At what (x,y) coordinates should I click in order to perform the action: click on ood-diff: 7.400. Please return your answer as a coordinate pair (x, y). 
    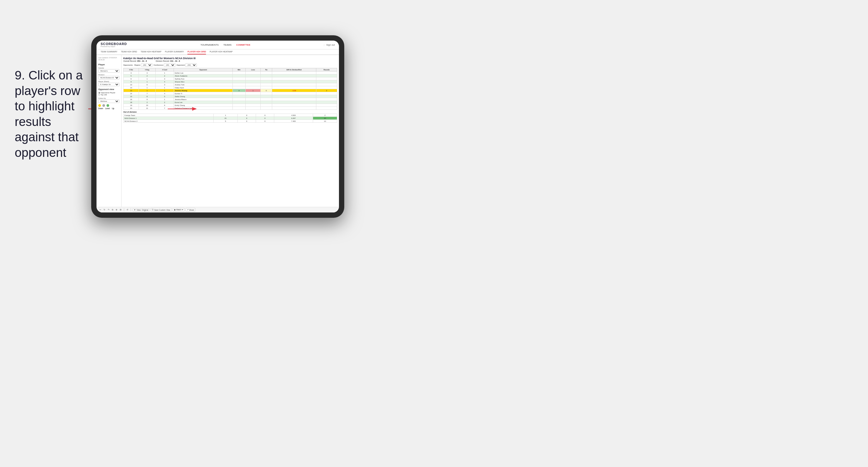
    Looking at the image, I should click on (293, 121).